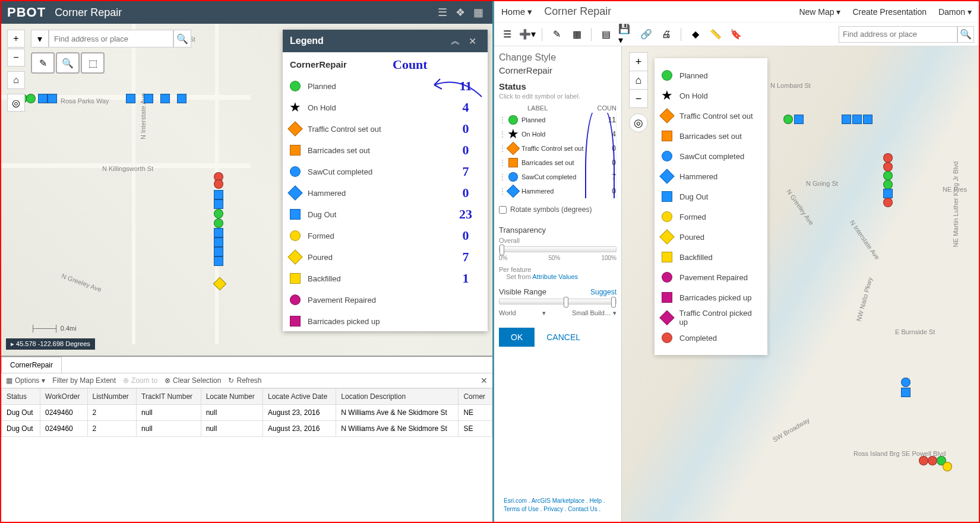  I want to click on legend-label: Backfilled, so click(324, 279).